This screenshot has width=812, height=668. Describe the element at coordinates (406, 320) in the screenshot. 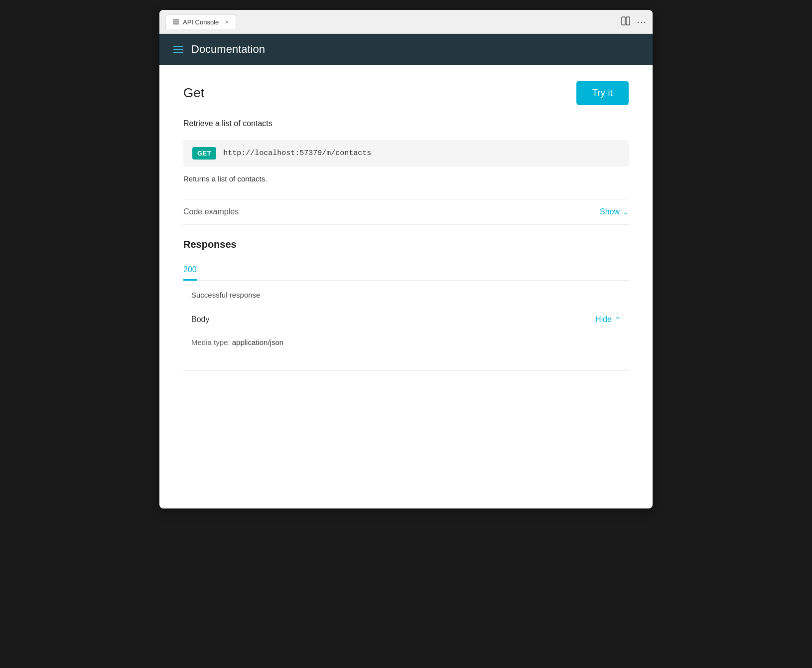

I see `body-row: Body Hide ⌃` at that location.